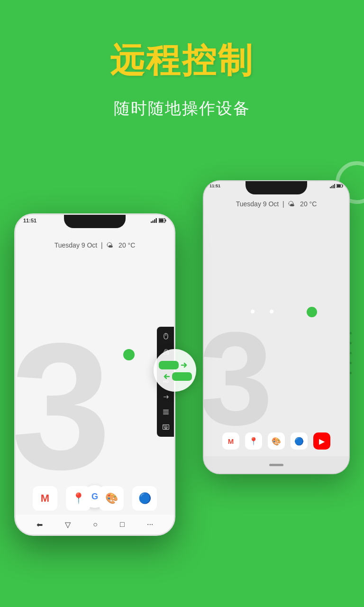 The image size is (364, 607). Describe the element at coordinates (215, 186) in the screenshot. I see `phone-back-time: 11:51` at that location.